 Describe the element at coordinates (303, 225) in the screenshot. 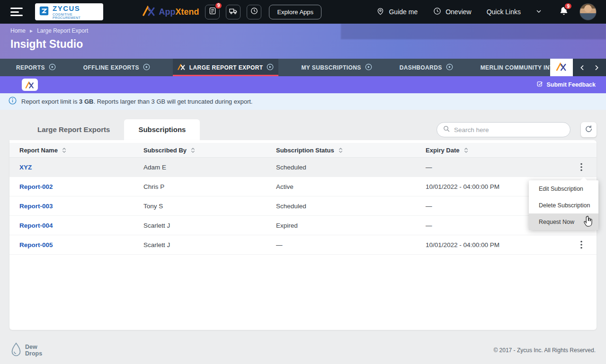

I see `table-row: Report-004Scarlett JExpired—` at that location.